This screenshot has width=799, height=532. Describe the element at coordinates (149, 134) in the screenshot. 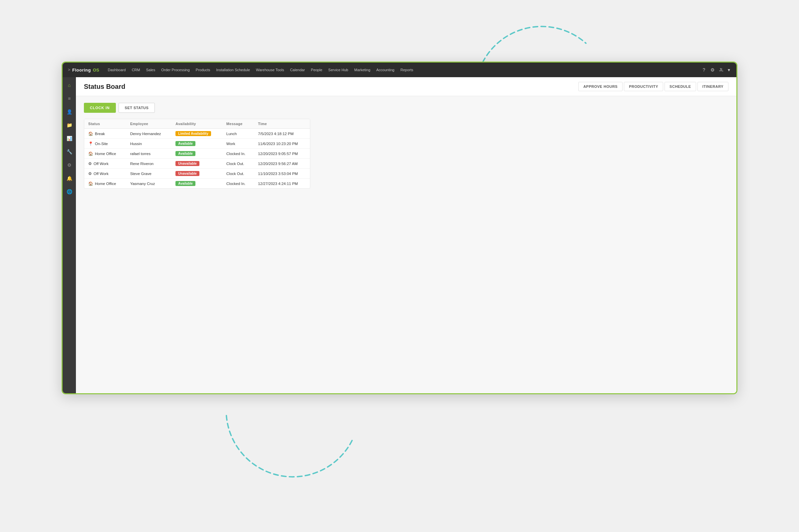

I see `row-0-employee: Denny Hernandez` at that location.